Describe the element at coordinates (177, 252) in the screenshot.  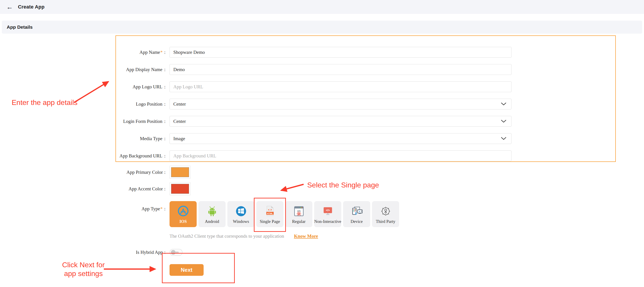
I see `toggle-tail` at that location.